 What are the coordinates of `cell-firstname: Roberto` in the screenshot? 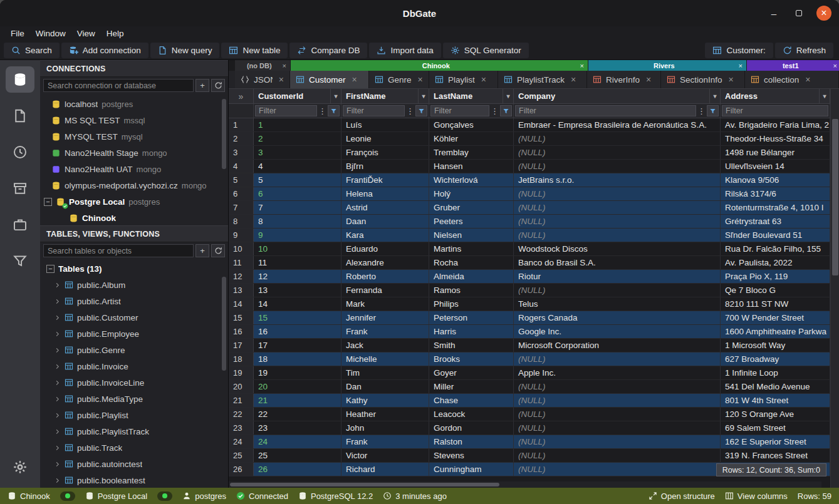 It's located at (385, 277).